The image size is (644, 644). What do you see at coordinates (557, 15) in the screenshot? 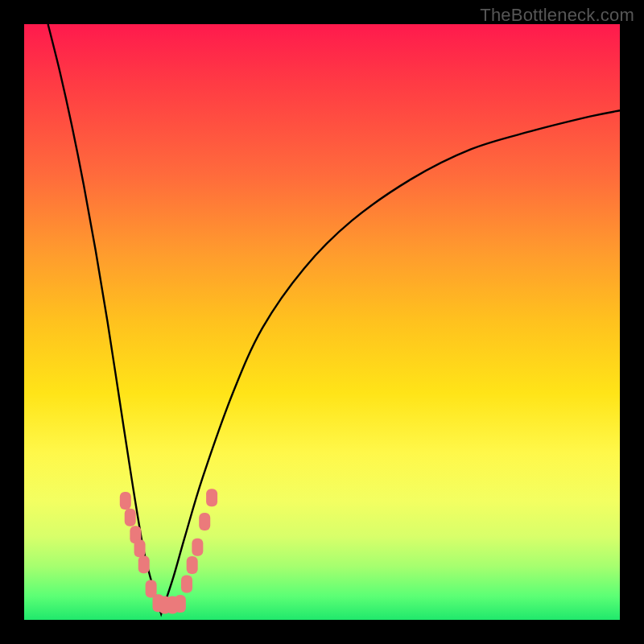
I see `watermark-text: TheBottleneck.com` at bounding box center [557, 15].